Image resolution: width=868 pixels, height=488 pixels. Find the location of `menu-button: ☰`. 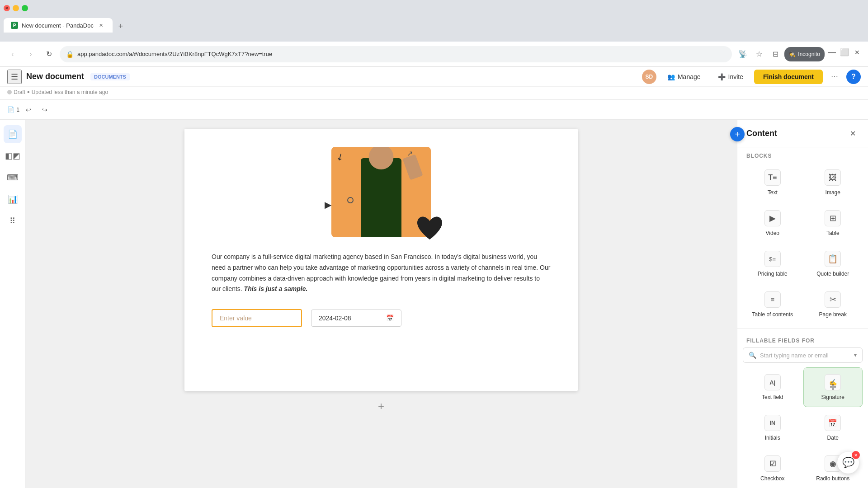

menu-button: ☰ is located at coordinates (14, 77).